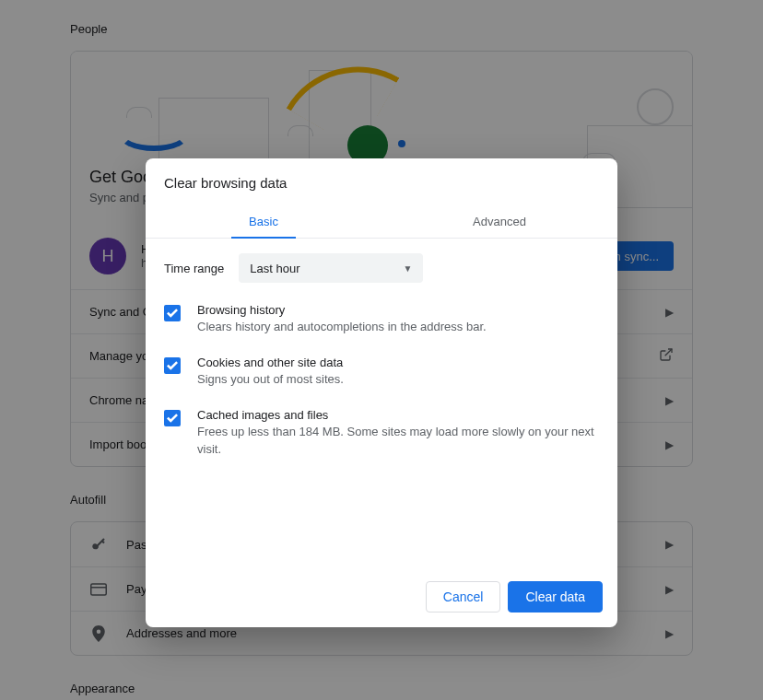  What do you see at coordinates (382, 221) in the screenshot?
I see `dialog-tabs: Basic Advanced` at bounding box center [382, 221].